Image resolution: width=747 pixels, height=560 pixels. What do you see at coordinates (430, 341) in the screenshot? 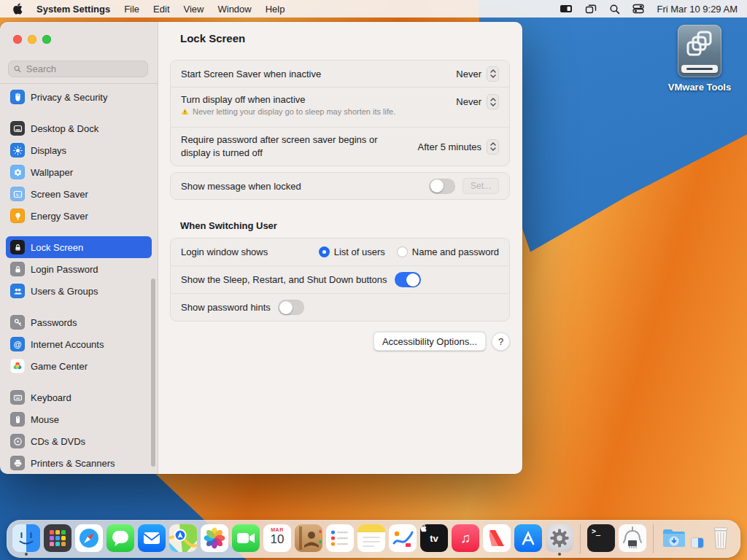
I see `accessibility-options-button: Accessibility Options...` at bounding box center [430, 341].